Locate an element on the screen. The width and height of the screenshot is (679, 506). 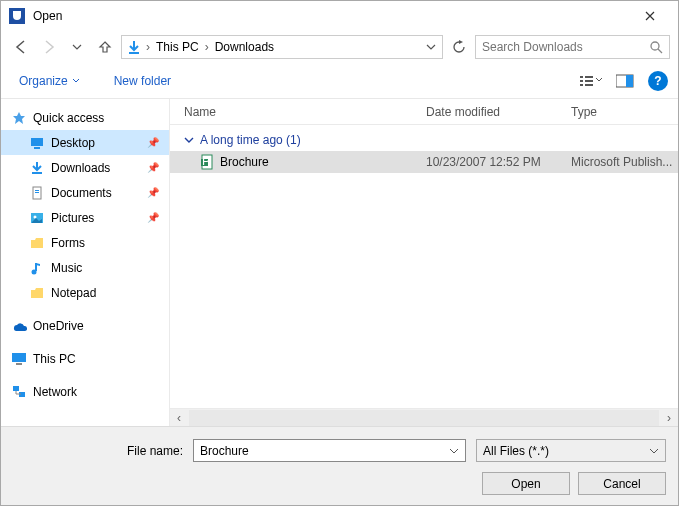
app-icon is located at coordinates (17, 16).